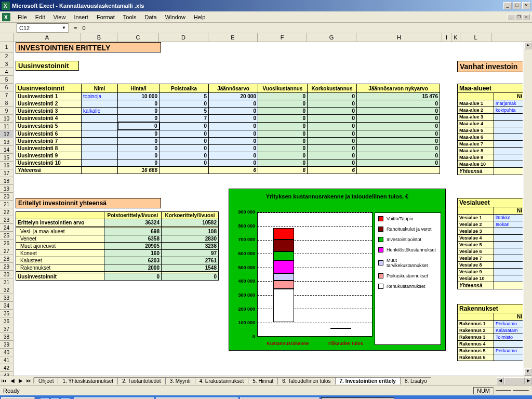  What do you see at coordinates (7, 314) in the screenshot?
I see `row-header-35: 35` at bounding box center [7, 314].